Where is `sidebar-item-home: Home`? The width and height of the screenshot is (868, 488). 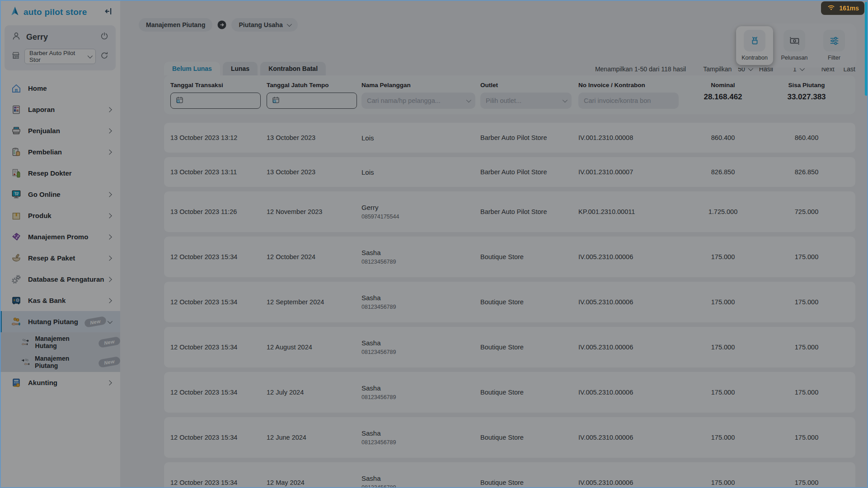
sidebar-item-home: Home is located at coordinates (60, 88).